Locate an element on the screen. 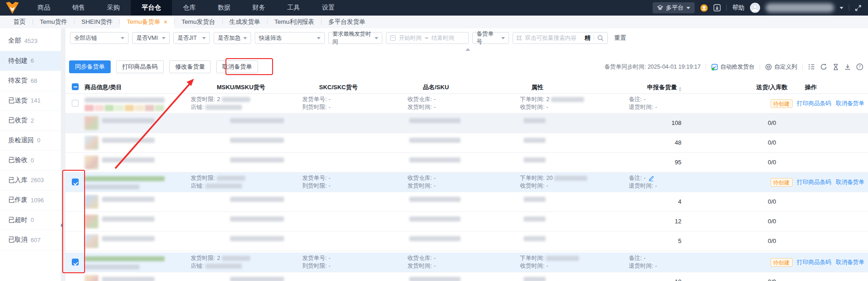  nav-item-仓库: 仓库 is located at coordinates (189, 8).